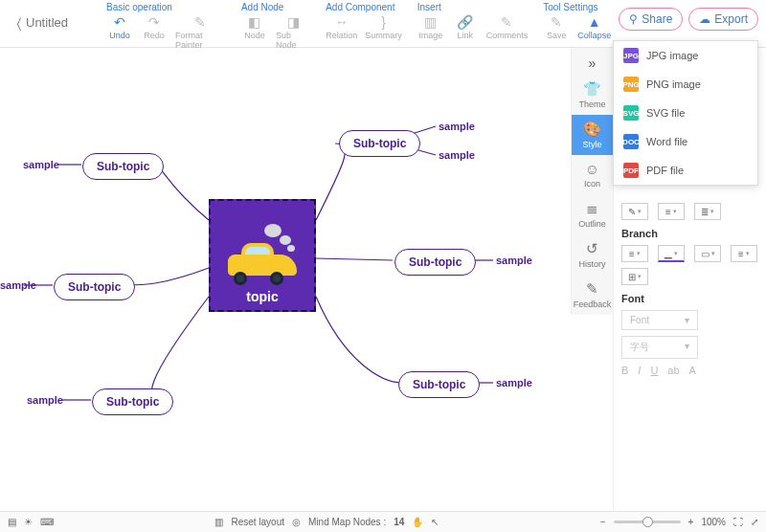  Describe the element at coordinates (686, 113) in the screenshot. I see `export-svg: SVGSVG file` at that location.